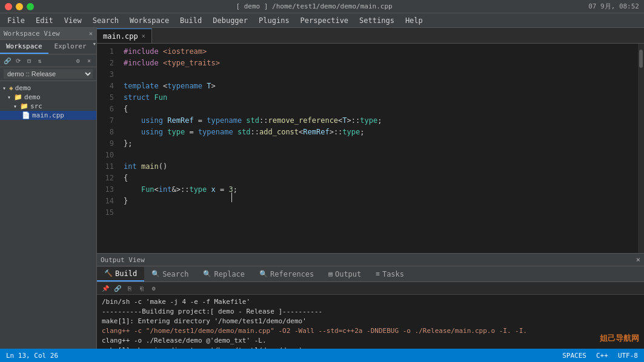 This screenshot has width=644, height=362. I want to click on workspace-panel: Workspace View × Workspace Explorer ▾ 🔗 …, so click(48, 195).